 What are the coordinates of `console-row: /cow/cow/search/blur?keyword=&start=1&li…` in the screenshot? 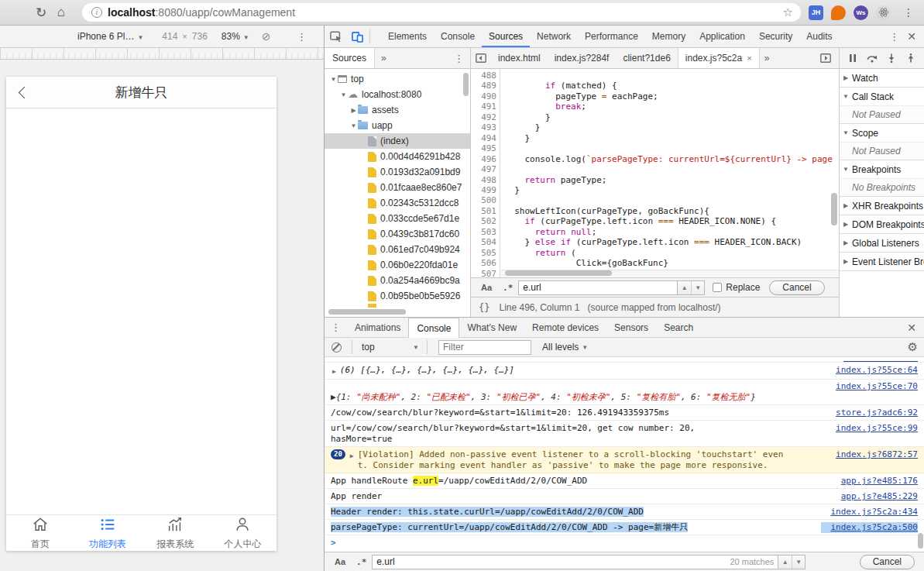 It's located at (624, 413).